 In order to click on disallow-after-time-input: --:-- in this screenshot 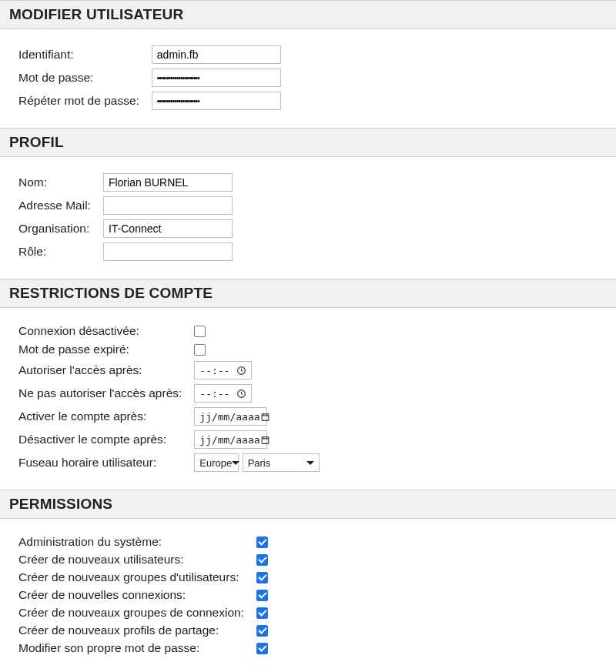, I will do `click(223, 393)`.